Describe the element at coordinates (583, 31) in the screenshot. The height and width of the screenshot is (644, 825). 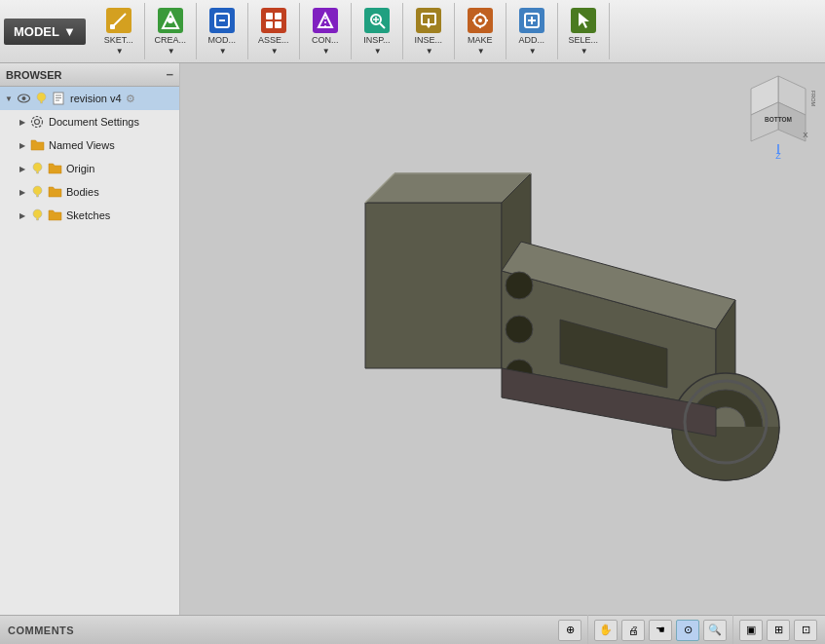
I see `select-button: SELE...▼` at that location.